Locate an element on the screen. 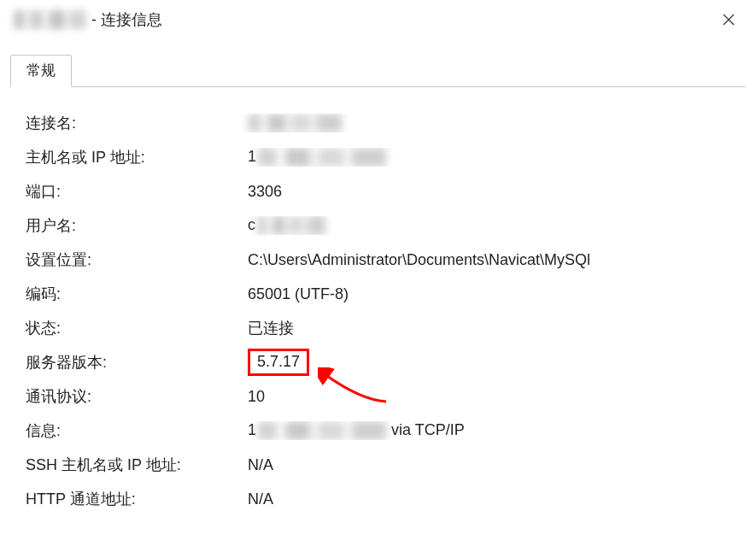 This screenshot has height=540, width=756. row-settings-location: 设置位置: C:\Users\Administrator\Documents\N… is located at coordinates (378, 260).